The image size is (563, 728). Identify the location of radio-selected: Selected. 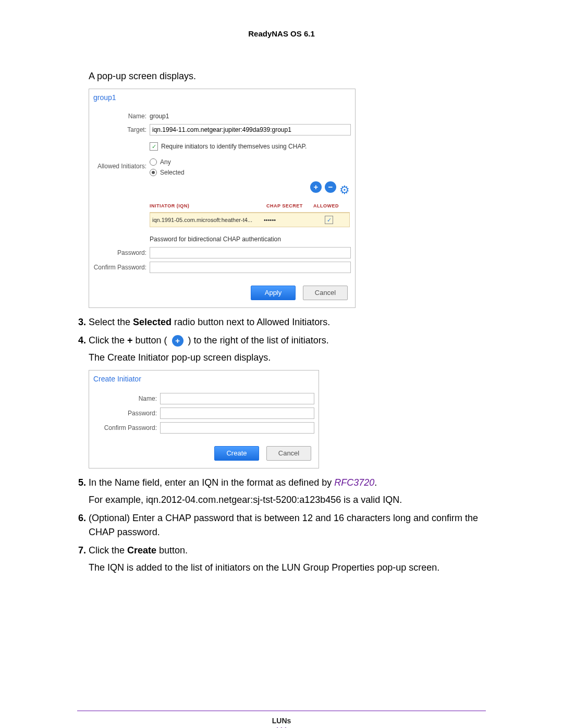
(167, 172).